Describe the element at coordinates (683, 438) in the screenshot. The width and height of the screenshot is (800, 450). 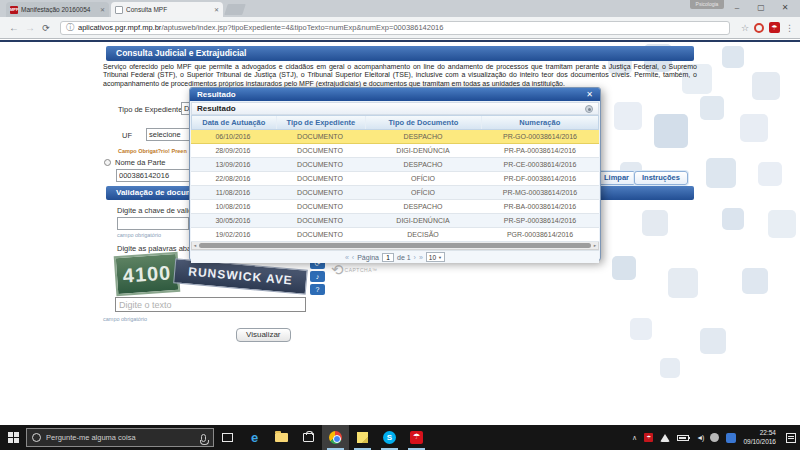
I see `battery-icon` at that location.